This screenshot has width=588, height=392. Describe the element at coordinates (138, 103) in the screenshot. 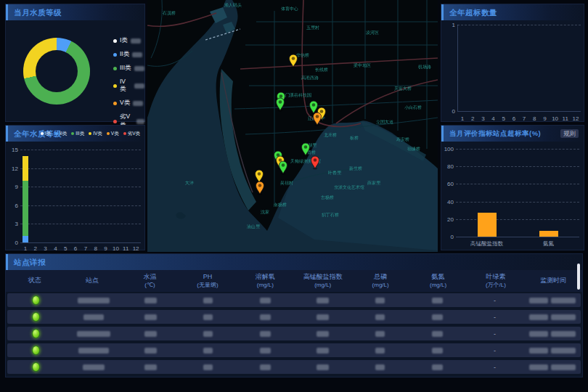

I see `legend-value-redacted` at that location.